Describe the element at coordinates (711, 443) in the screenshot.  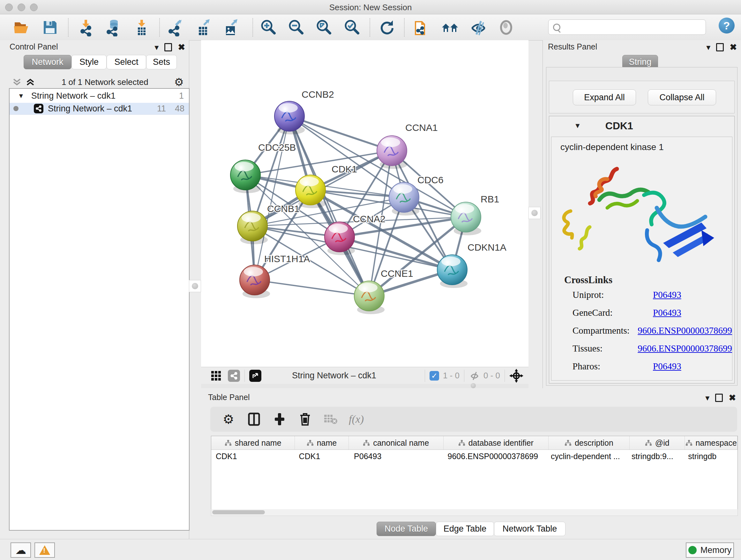
I see `column-header: namespace` at that location.